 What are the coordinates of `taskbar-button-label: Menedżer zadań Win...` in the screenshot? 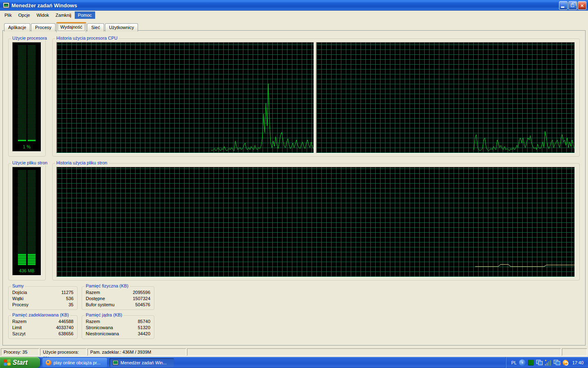 It's located at (144, 363).